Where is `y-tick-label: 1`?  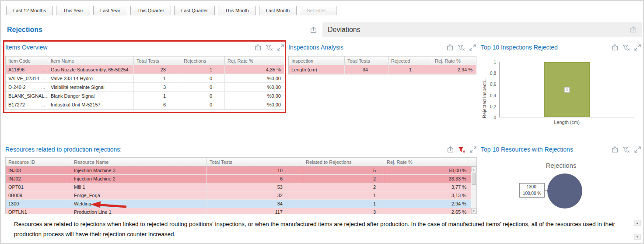
y-tick-label: 1 is located at coordinates (495, 62).